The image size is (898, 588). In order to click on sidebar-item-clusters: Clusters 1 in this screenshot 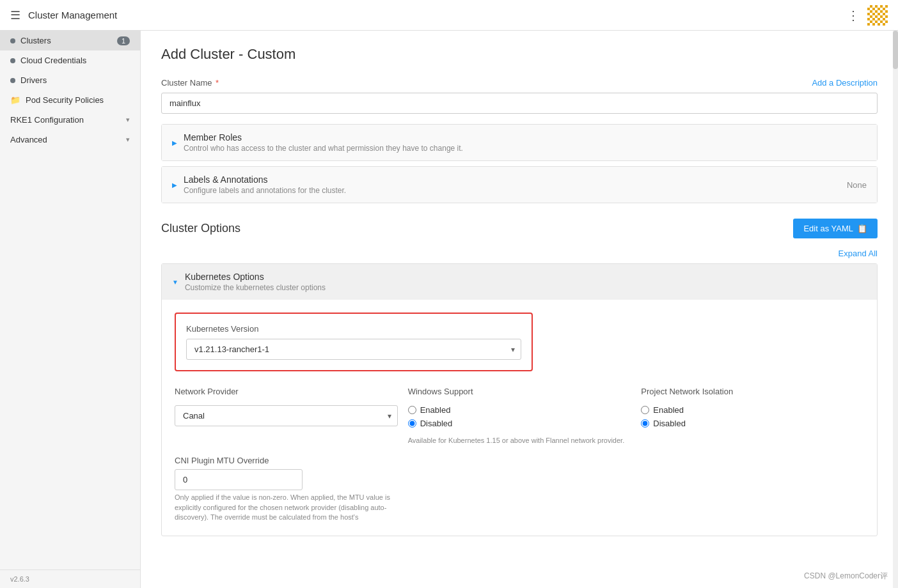, I will do `click(70, 41)`.